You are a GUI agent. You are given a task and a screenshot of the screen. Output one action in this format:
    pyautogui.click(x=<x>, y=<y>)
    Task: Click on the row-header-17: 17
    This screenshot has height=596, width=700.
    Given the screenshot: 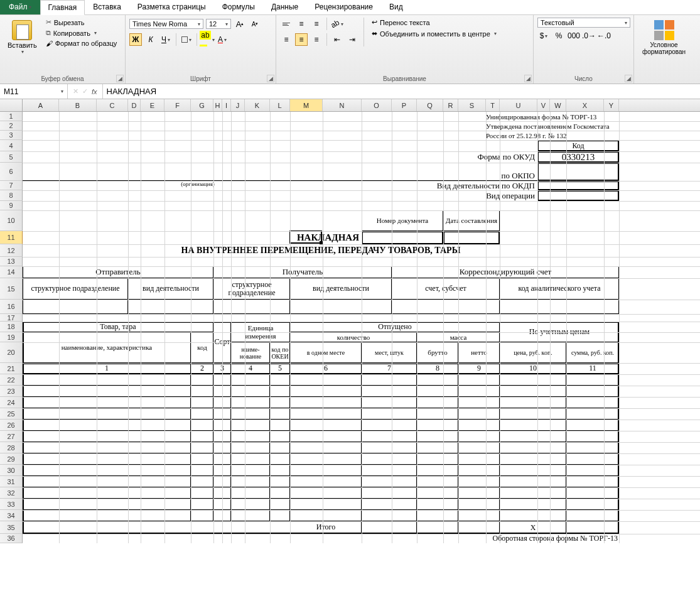 What is the action you would take?
    pyautogui.click(x=11, y=318)
    